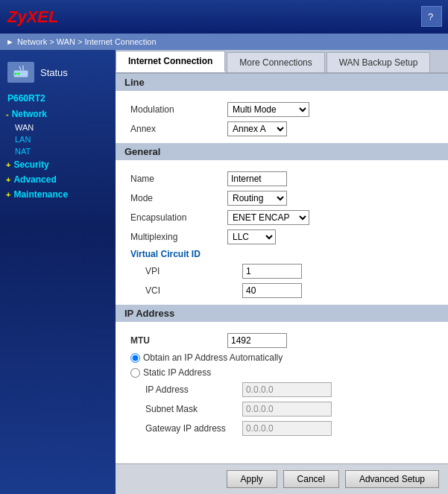 The image size is (448, 494). What do you see at coordinates (272, 291) in the screenshot?
I see `vci-control` at bounding box center [272, 291].